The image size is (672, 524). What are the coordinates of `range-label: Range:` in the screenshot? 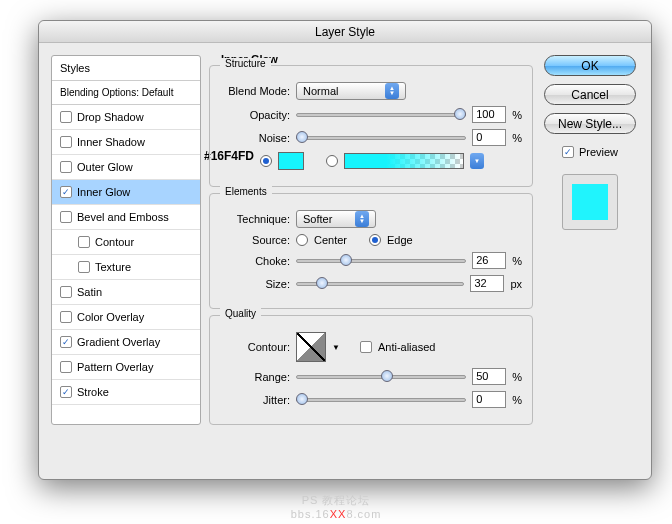 It's located at (255, 377).